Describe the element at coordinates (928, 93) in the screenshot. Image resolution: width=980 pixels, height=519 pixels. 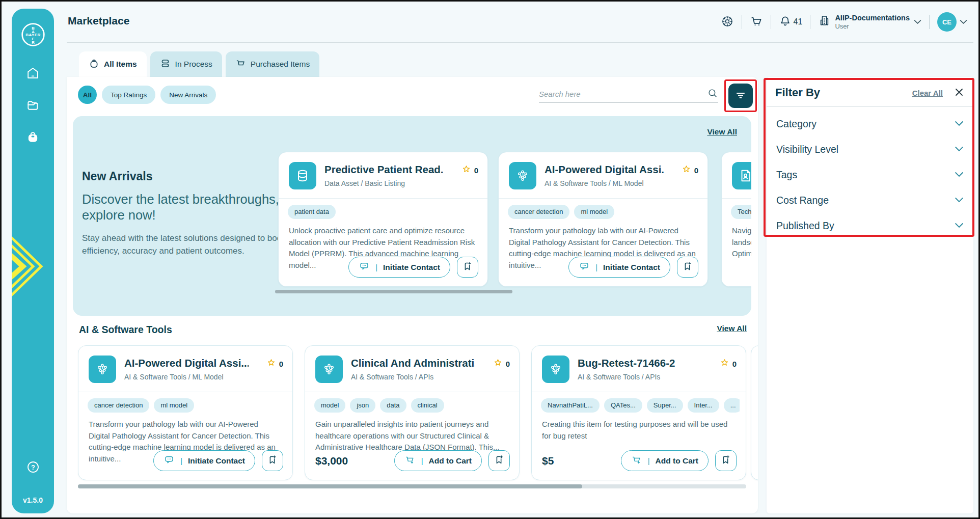
I see `clear-all-link: Clear All` at that location.